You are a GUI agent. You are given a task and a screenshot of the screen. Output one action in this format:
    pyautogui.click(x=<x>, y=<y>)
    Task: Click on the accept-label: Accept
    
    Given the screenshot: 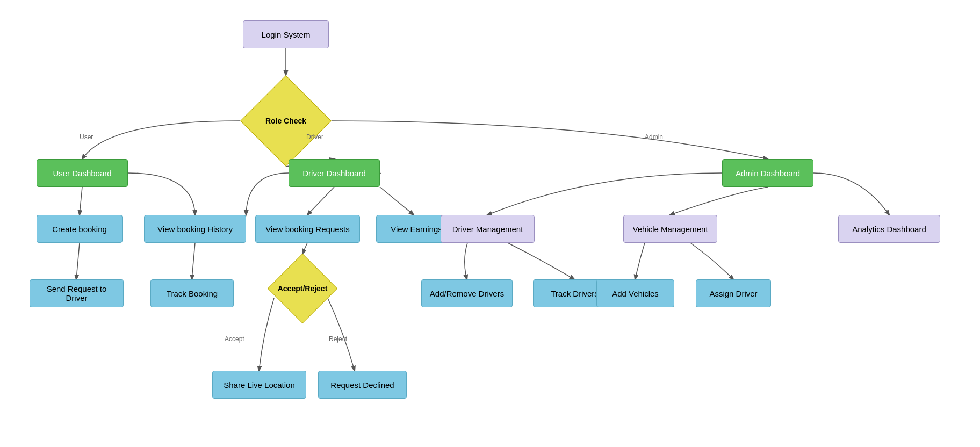 What is the action you would take?
    pyautogui.click(x=234, y=339)
    